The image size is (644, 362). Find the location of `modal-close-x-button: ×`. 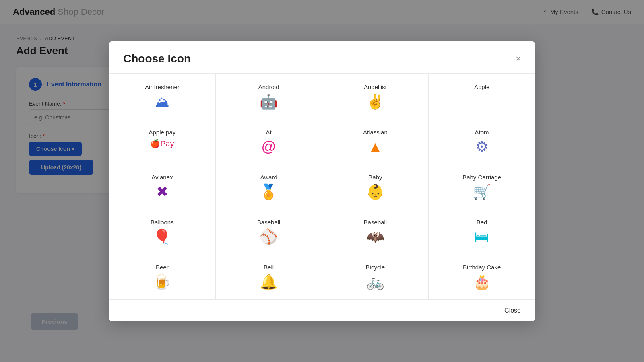

modal-close-x-button: × is located at coordinates (518, 59).